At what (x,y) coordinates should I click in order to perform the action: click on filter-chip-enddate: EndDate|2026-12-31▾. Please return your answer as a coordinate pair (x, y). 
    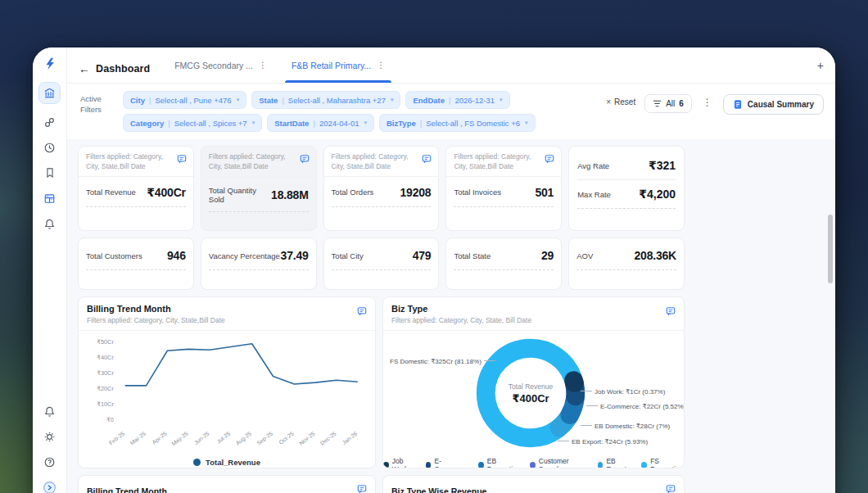
    Looking at the image, I should click on (457, 100).